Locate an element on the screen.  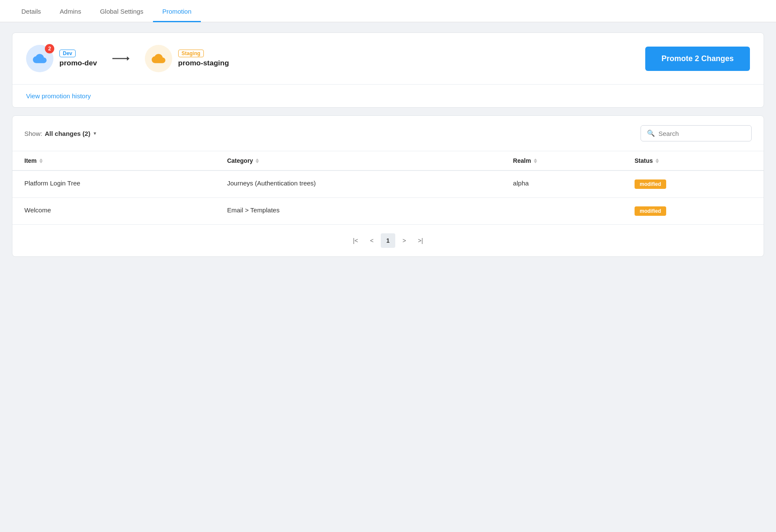
prev-page-button: < is located at coordinates (372, 241).